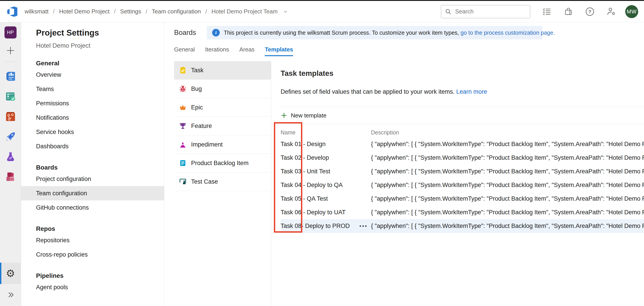  What do you see at coordinates (36, 12) in the screenshot?
I see `breadcrumb-item: wilksmatt` at bounding box center [36, 12].